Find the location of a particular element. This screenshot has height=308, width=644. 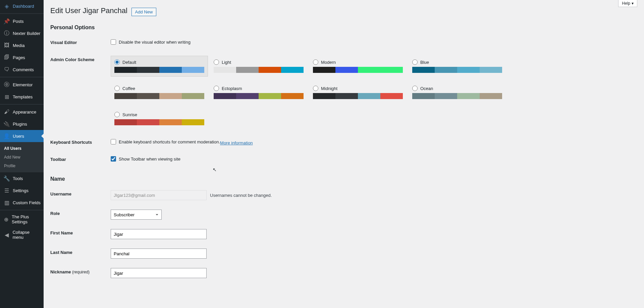

keyboard-checkbox is located at coordinates (113, 142).